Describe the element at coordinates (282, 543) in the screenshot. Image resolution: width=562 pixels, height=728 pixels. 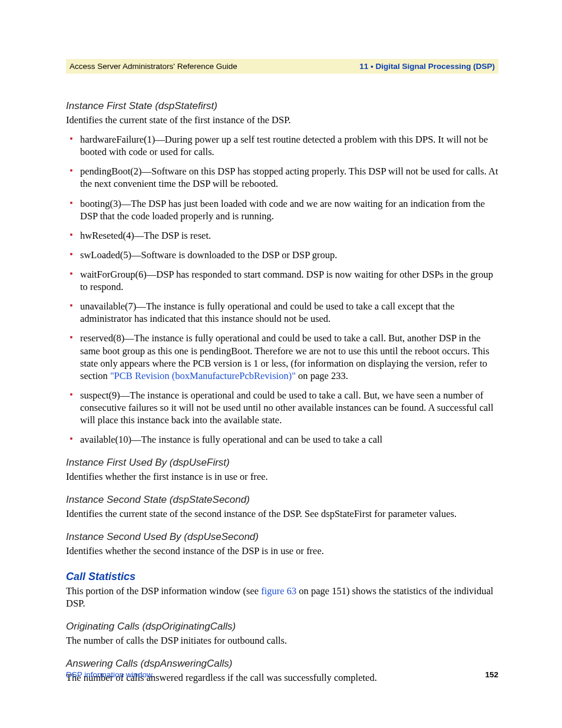
I see `section-instance-second-used-by: Instance Second Used By (dspUseSecond) I…` at that location.